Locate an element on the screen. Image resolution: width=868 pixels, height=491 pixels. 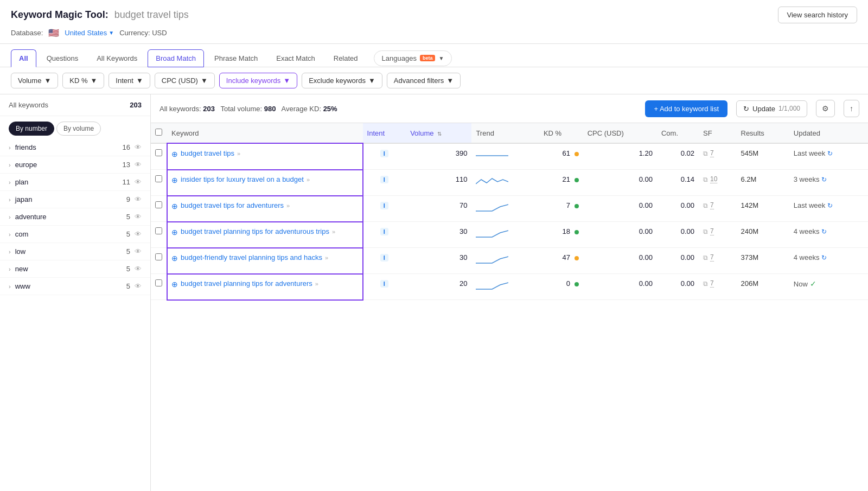
keyword-link: ⊕ budget travel tips » is located at coordinates (265, 154).